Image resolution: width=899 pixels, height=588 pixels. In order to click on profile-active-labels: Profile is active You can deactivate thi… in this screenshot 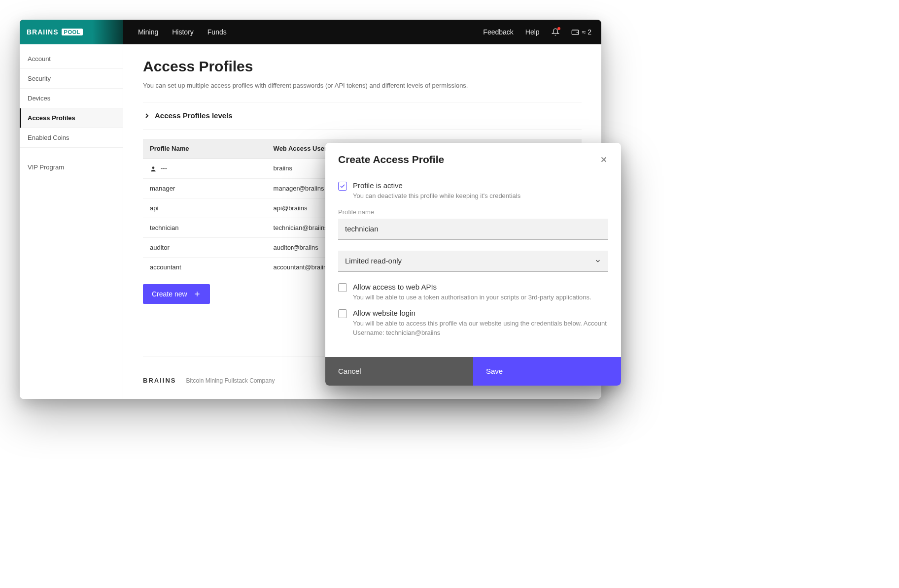, I will do `click(437, 191)`.